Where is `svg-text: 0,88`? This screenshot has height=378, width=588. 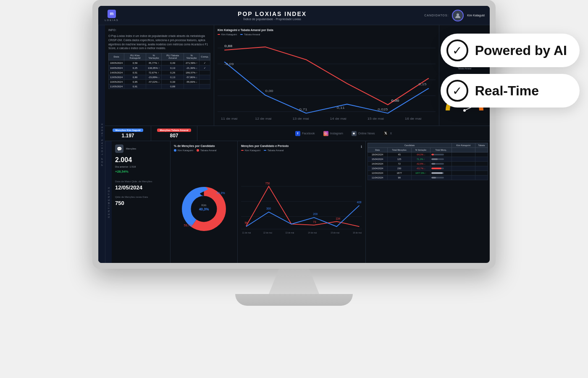 svg-text: 0,88 is located at coordinates (228, 46).